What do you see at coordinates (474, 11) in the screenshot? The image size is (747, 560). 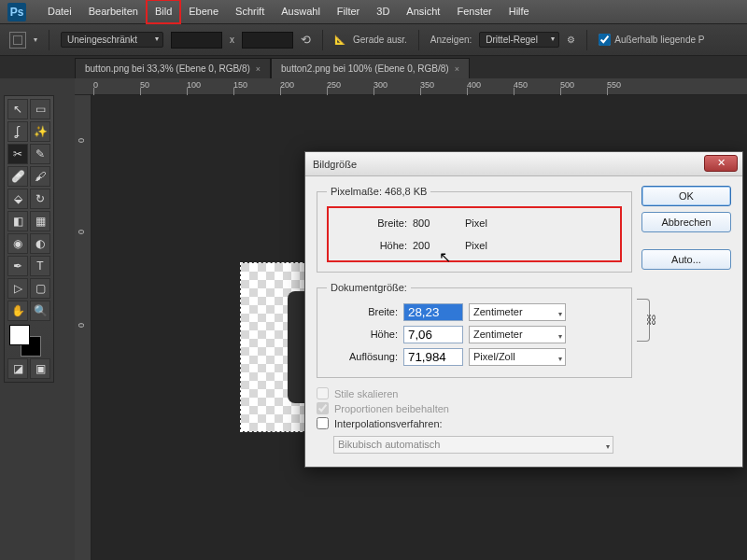 I see `menu-fenster: Fenster` at bounding box center [474, 11].